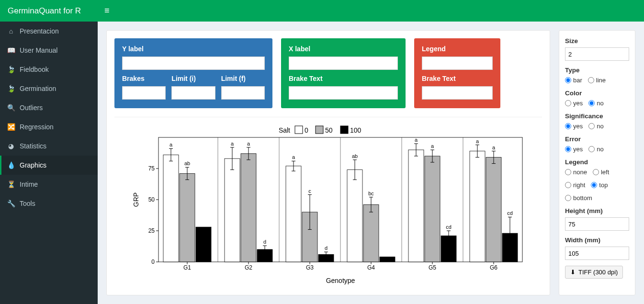 The width and height of the screenshot is (644, 304). Describe the element at coordinates (597, 93) in the screenshot. I see `color-label: Color` at that location.